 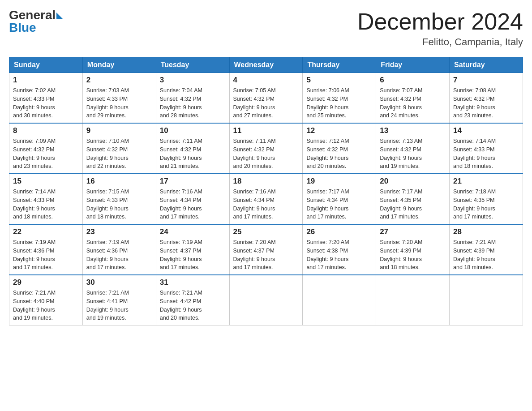 What do you see at coordinates (486, 250) in the screenshot?
I see `calendar-cell: 28Sunrise: 7:21 AMSunset: 4:39 PMDayligh…` at bounding box center [486, 250].